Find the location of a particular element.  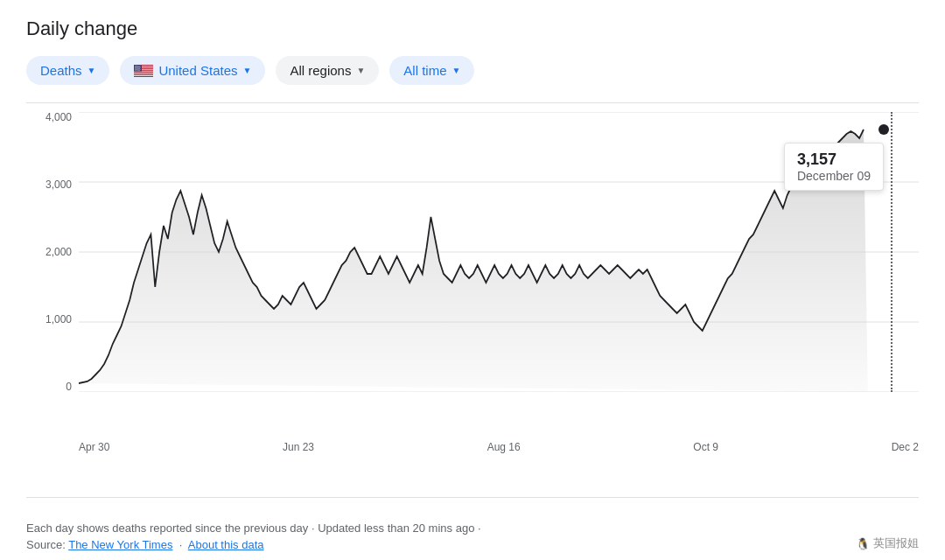

bottom-divider is located at coordinates (472, 497).